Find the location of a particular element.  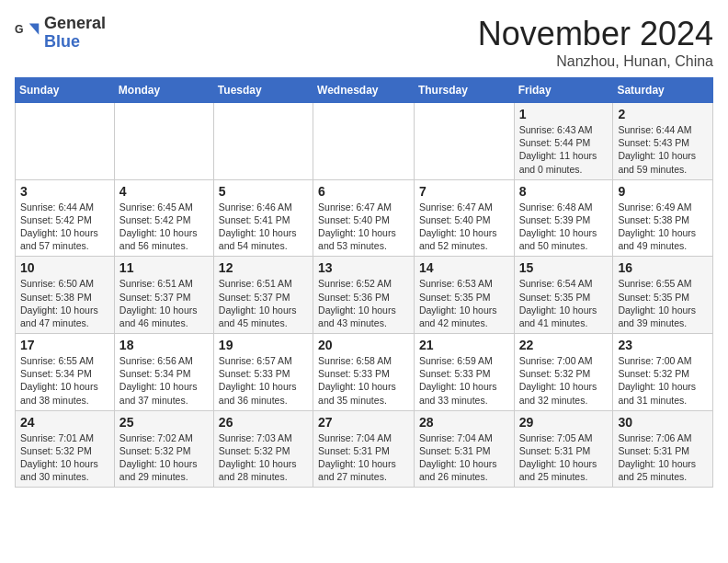

weekday-header-wednesday: Wednesday is located at coordinates (364, 90).